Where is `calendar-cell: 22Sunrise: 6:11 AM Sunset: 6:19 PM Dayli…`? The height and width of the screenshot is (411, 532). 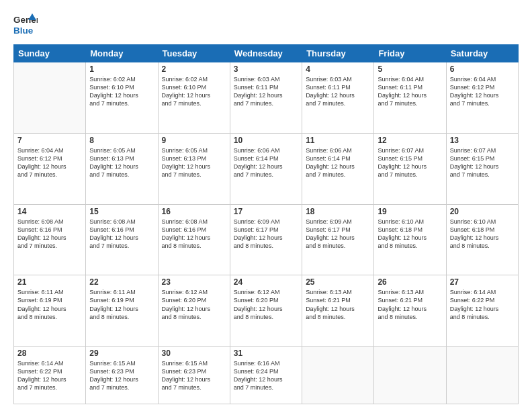
calendar-cell: 22Sunrise: 6:11 AM Sunset: 6:19 PM Dayli… is located at coordinates (122, 311).